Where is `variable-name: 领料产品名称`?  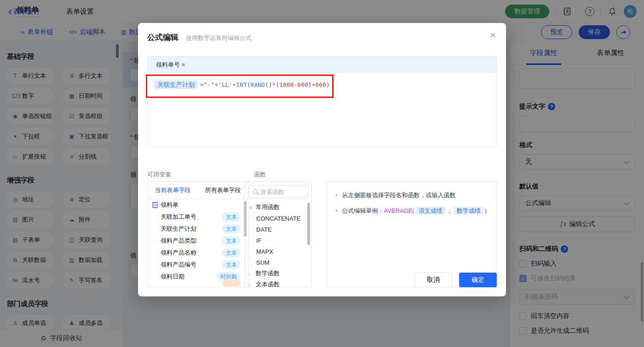
variable-name: 领料产品名称 is located at coordinates (178, 253).